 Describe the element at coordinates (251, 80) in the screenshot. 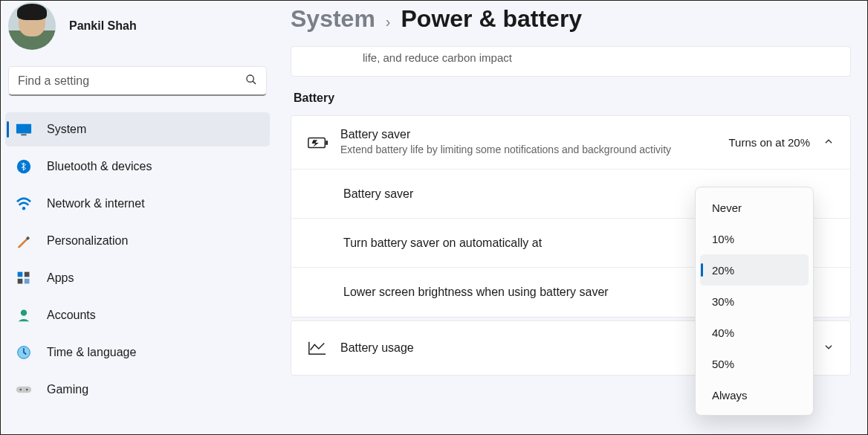

I see `search-icon` at that location.